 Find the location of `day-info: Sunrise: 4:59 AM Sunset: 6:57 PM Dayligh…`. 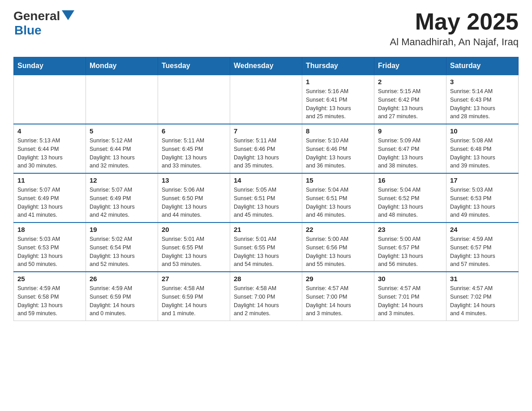

day-info: Sunrise: 4:59 AM Sunset: 6:57 PM Dayligh… is located at coordinates (482, 252).